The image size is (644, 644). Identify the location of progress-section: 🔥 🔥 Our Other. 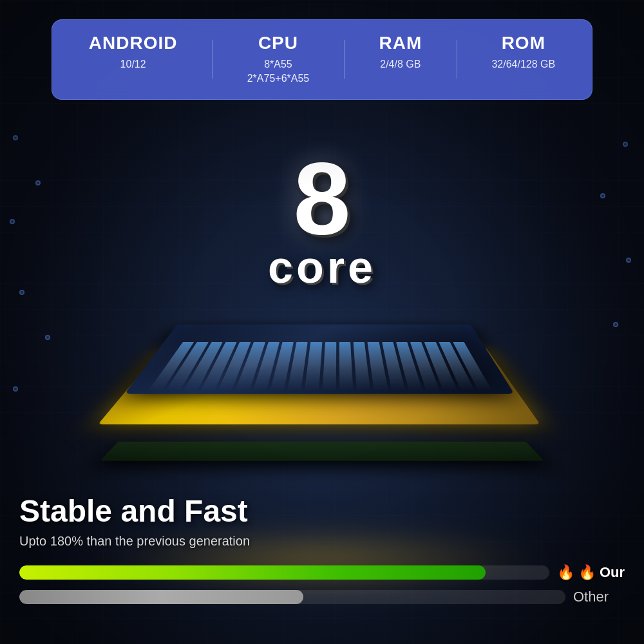
(322, 585).